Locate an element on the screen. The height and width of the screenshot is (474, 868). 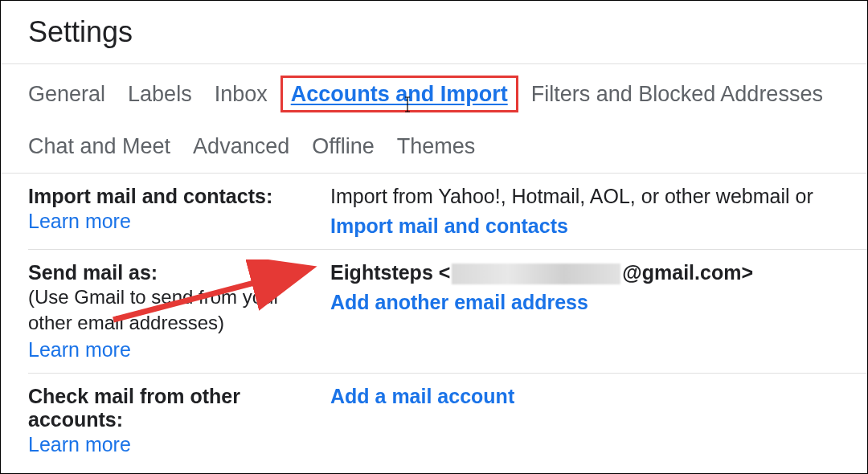
email-domain: @gmail.com> is located at coordinates (688, 272).